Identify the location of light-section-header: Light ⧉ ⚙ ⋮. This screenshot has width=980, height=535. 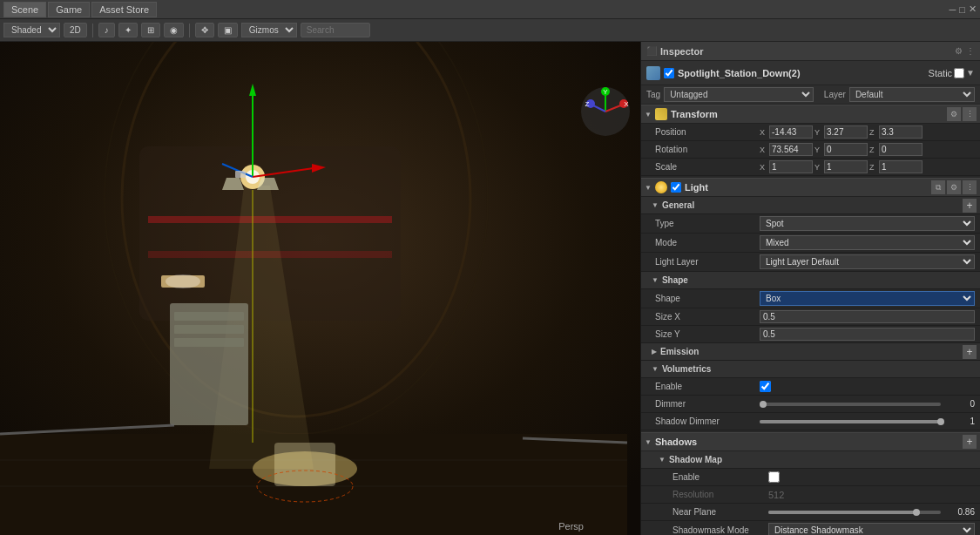
(810, 187).